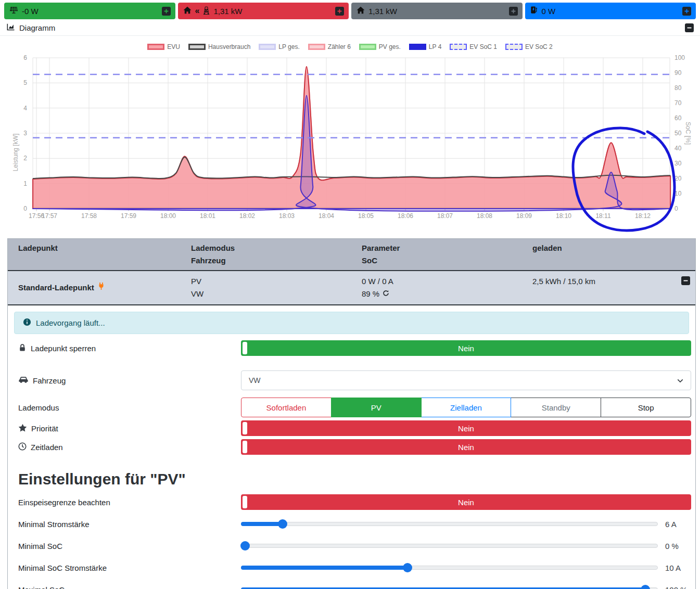 The image size is (700, 589). Describe the element at coordinates (425, 47) in the screenshot. I see `legend-item: LP 4` at that location.